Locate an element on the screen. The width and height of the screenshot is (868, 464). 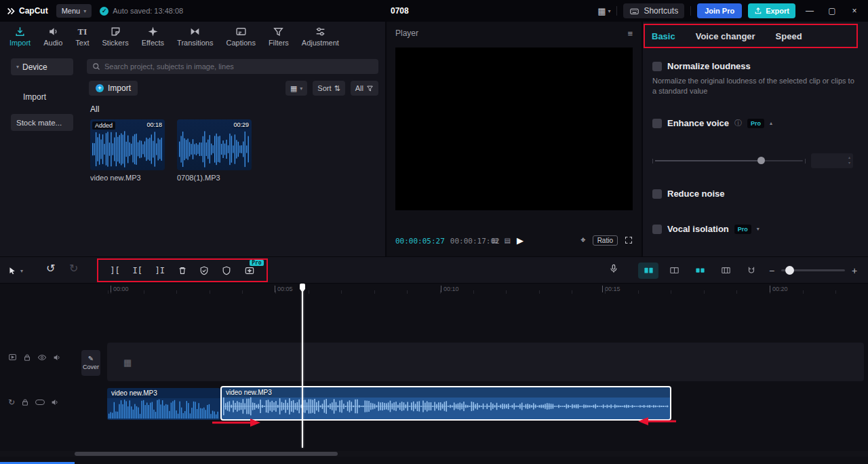
snapping-button is located at coordinates (751, 271).